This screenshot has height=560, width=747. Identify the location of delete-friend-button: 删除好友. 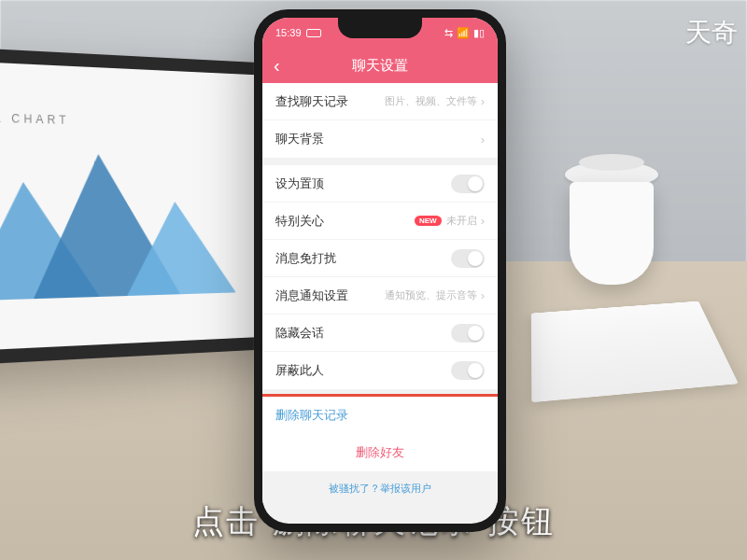
(380, 453).